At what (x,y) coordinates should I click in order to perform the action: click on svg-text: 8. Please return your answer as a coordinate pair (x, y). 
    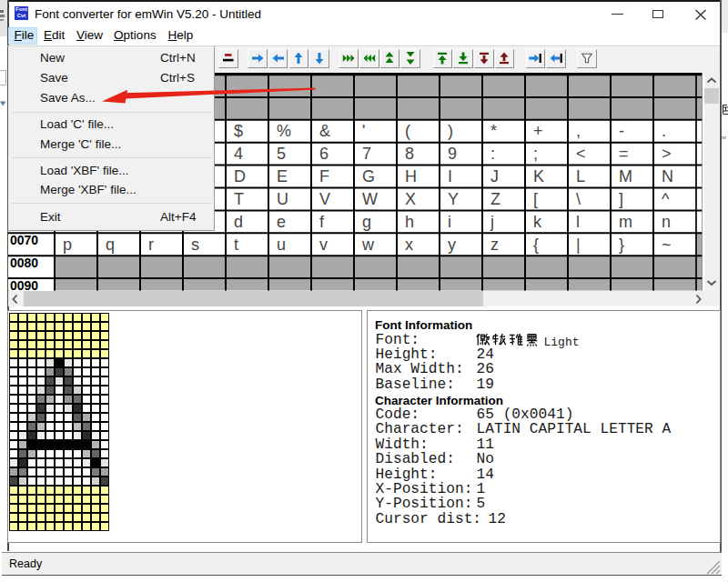
    Looking at the image, I should click on (410, 154).